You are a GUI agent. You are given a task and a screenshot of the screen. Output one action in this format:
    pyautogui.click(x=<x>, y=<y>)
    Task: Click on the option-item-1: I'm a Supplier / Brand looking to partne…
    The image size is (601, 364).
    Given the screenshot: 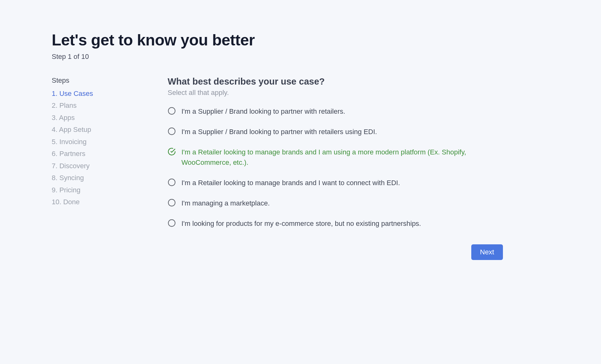 What is the action you would take?
    pyautogui.click(x=335, y=112)
    